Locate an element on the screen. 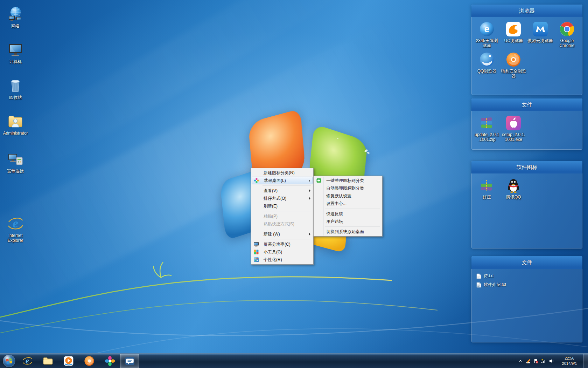 The height and width of the screenshot is (368, 588). explorer-folder-icon is located at coordinates (48, 361).